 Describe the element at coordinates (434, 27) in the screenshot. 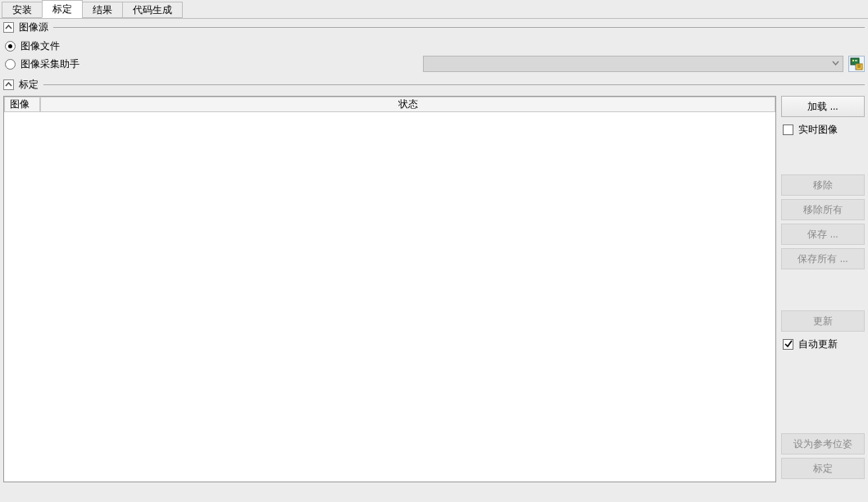

I see `group-header-image-source: 图像源` at that location.